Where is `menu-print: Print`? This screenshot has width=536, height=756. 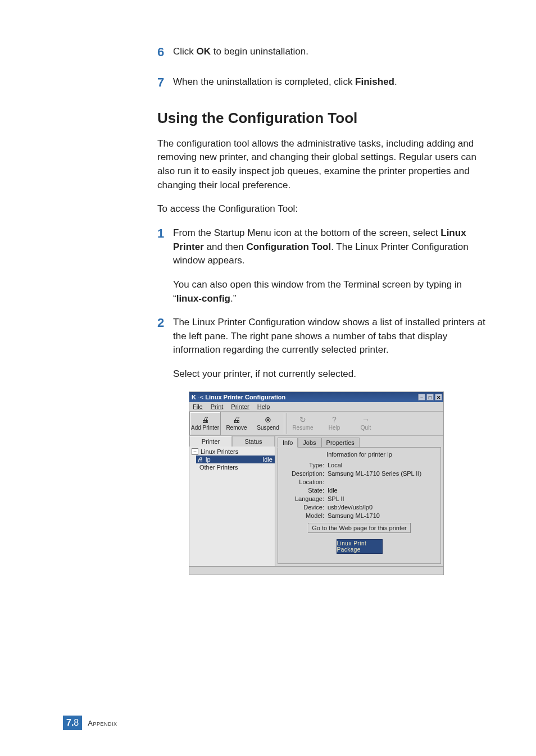 menu-print: Print is located at coordinates (217, 407).